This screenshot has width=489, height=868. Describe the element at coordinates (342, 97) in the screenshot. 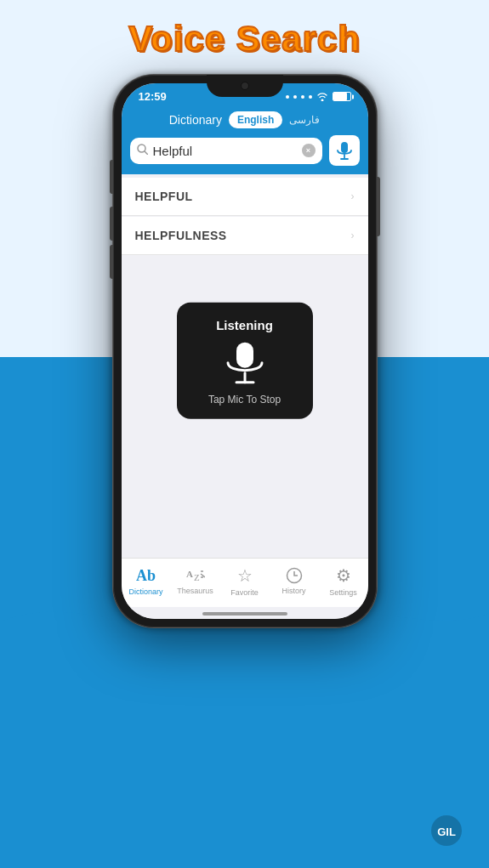

I see `battery-icon` at that location.